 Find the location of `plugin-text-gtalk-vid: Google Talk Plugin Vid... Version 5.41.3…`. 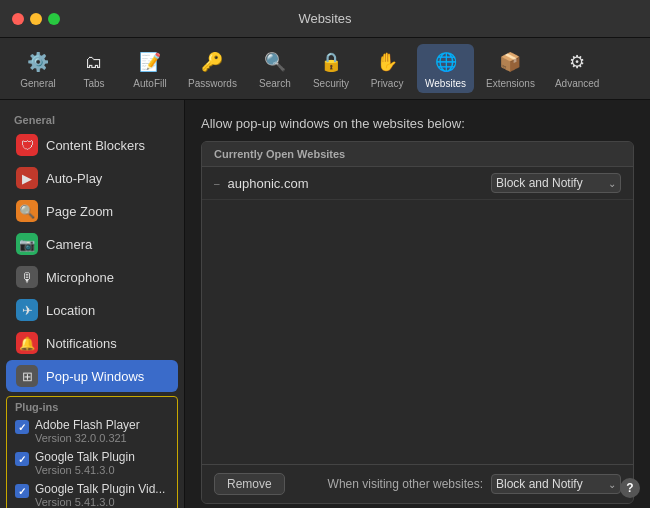

plugin-text-gtalk-vid: Google Talk Plugin Vid... Version 5.41.3… is located at coordinates (100, 495).